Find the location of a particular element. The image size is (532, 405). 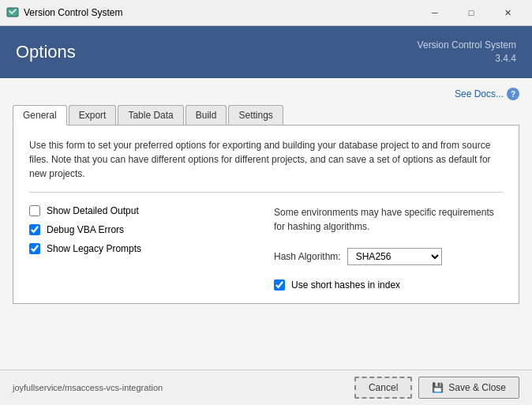

maximize-button: □ is located at coordinates (471, 13).